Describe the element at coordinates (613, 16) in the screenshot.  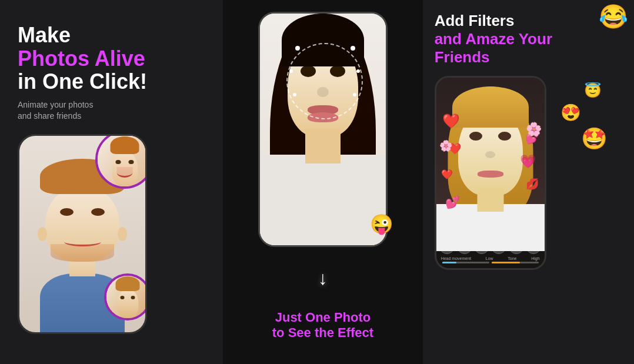
I see `laugh-emoji: 😂` at that location.